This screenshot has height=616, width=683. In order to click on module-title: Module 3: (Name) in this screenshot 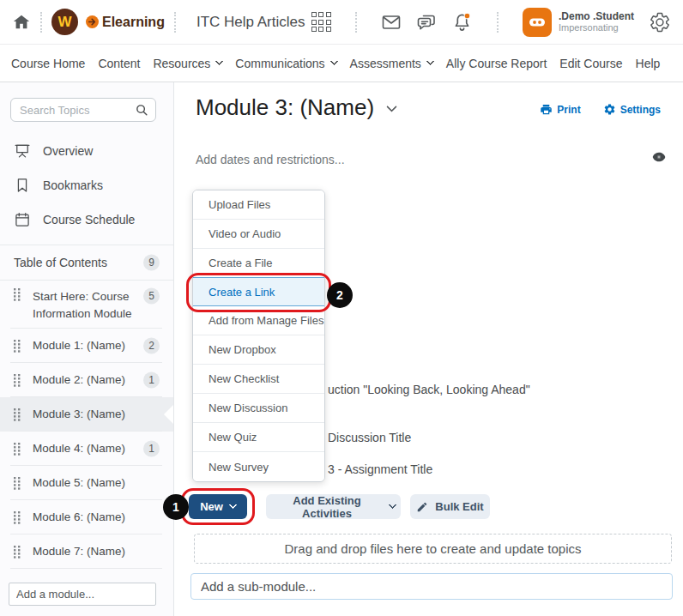, I will do `click(295, 108)`.